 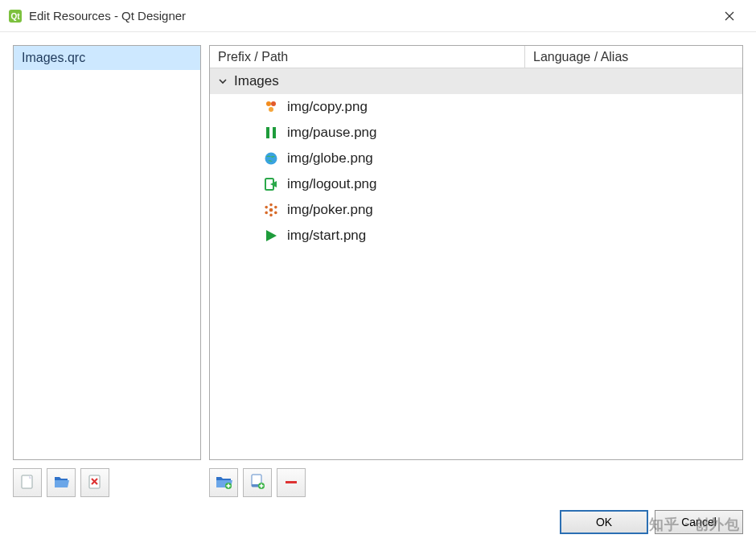 I want to click on resource-item: img/copy.png, so click(x=476, y=107).